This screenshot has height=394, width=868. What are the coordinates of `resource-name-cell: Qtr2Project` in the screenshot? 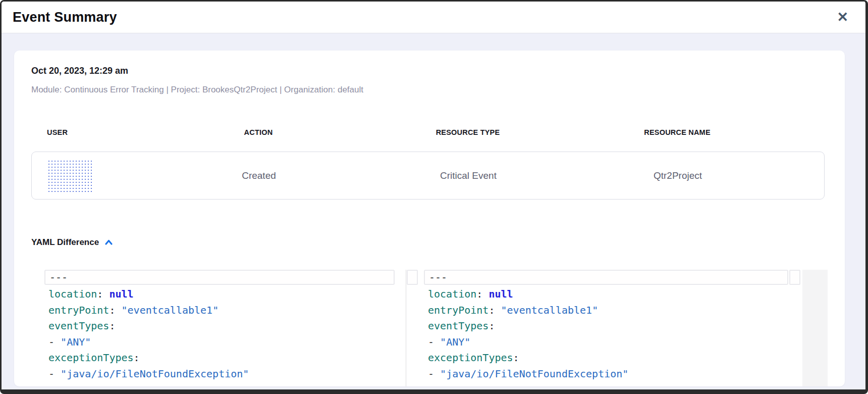 It's located at (678, 176).